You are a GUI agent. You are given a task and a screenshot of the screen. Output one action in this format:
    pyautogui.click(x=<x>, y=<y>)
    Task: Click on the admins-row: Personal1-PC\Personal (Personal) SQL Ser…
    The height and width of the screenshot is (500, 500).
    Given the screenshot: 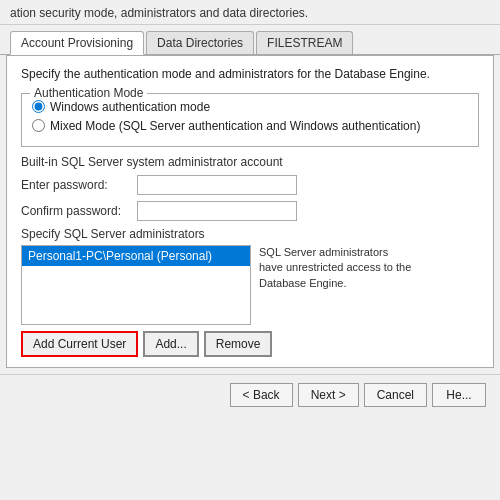 What is the action you would take?
    pyautogui.click(x=250, y=285)
    